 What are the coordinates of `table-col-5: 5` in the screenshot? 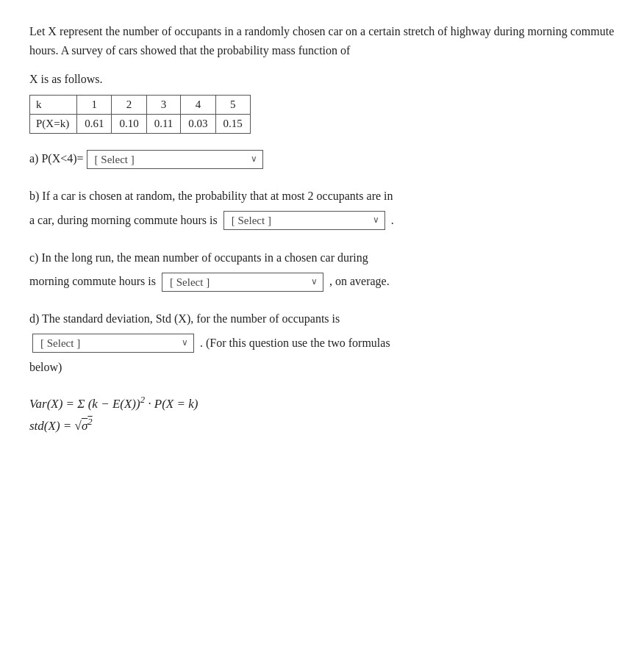 It's located at (232, 105).